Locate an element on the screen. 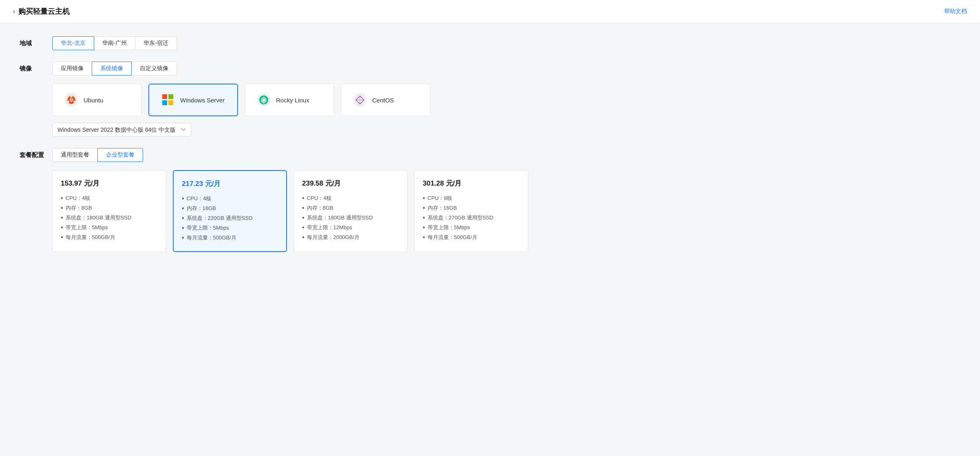 This screenshot has width=980, height=456. plan-1-specs: CPU：4核 内存：8GB 系统盘：180GB 通用型SSD 带宽上限：5Mbp… is located at coordinates (109, 218).